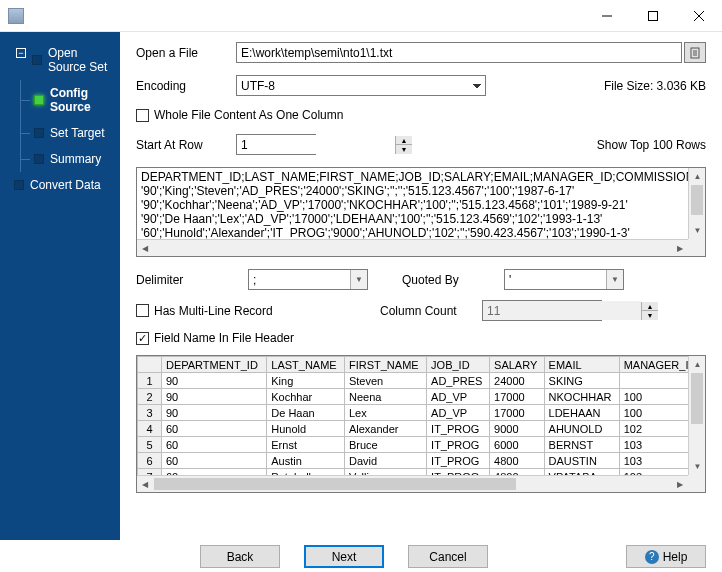 The image size is (722, 572). I want to click on preview-text: DEPARTMENT_ID;LAST_NAME;FIRST_NAME;JOB_I…, so click(421, 205).